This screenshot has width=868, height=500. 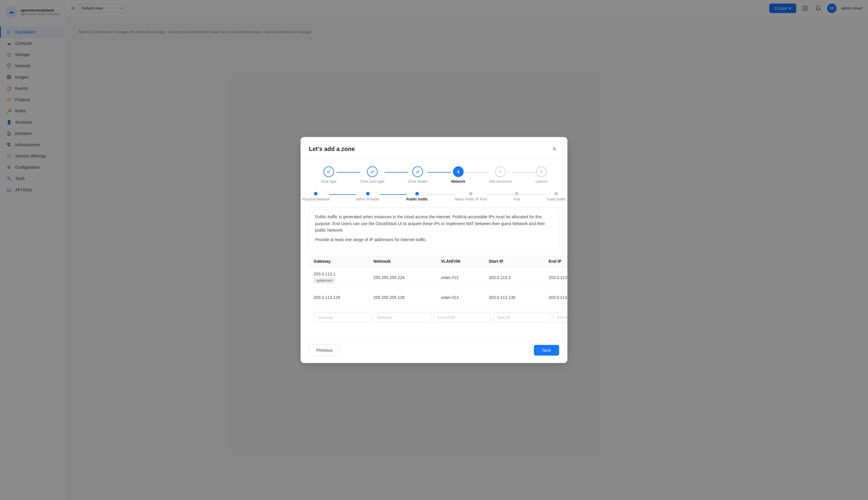 I want to click on sub-step-dot-pod, so click(x=517, y=194).